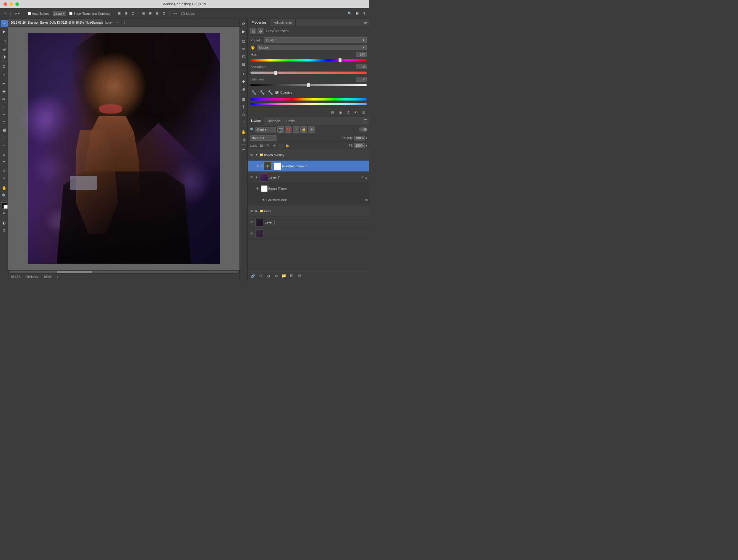 The image size is (738, 560). I want to click on lightness-value: 0, so click(361, 79).